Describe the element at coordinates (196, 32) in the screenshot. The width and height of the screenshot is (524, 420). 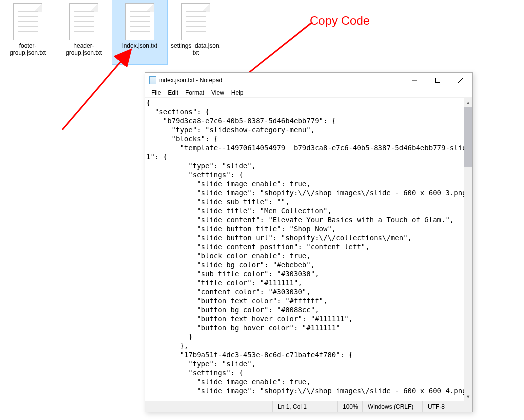
I see `file-settings-data: settings_data.json.txt` at that location.